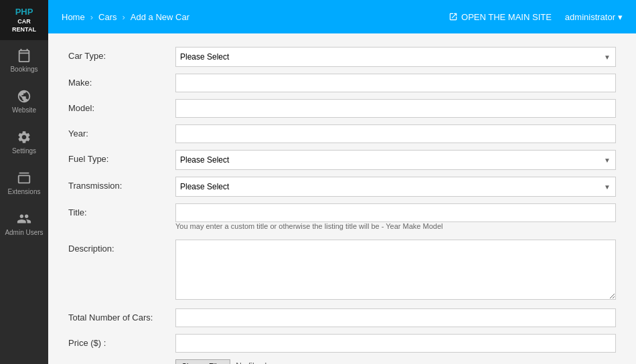  Describe the element at coordinates (24, 191) in the screenshot. I see `sidebar-extensions-label: Extensions` at that location.